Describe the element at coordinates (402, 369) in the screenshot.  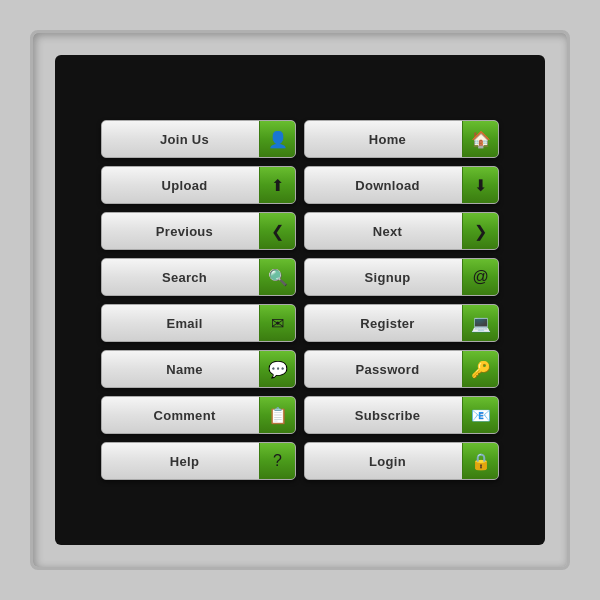
I see `password-button: Password🔑` at that location.